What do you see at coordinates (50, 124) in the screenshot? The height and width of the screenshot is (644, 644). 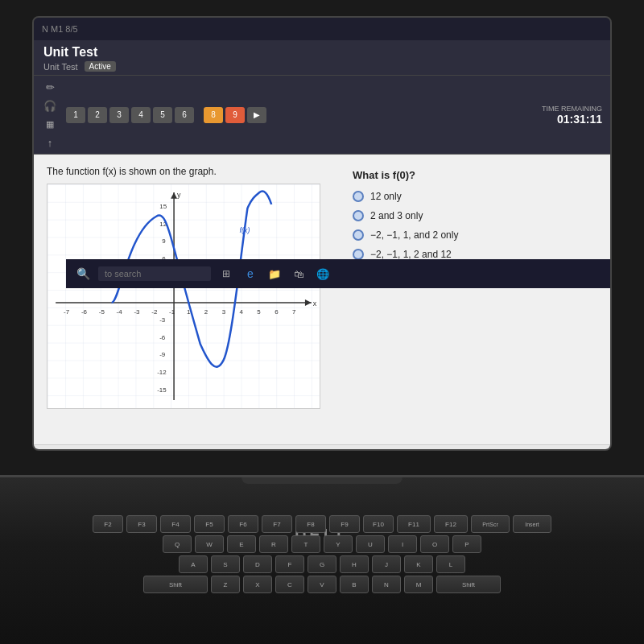 I see `calculator-icon: ▦` at bounding box center [50, 124].